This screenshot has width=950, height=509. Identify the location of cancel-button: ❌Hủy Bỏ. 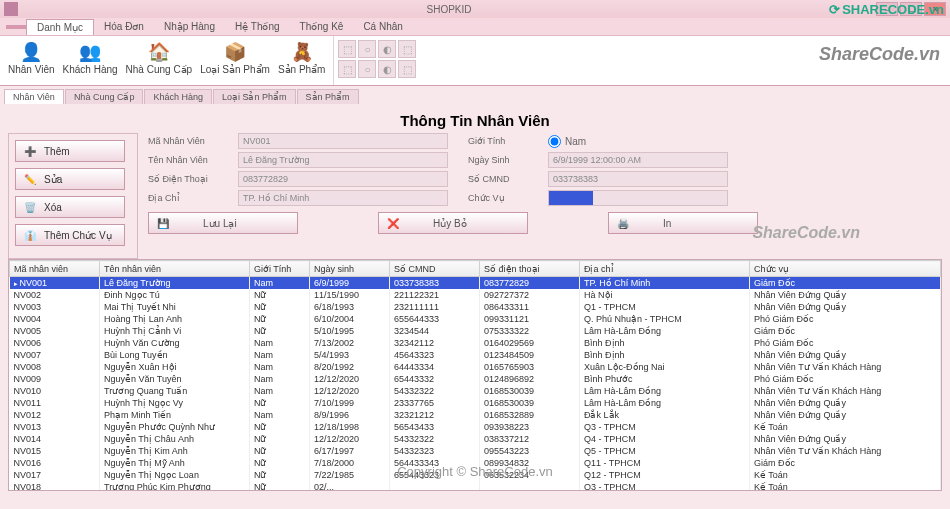
(453, 223).